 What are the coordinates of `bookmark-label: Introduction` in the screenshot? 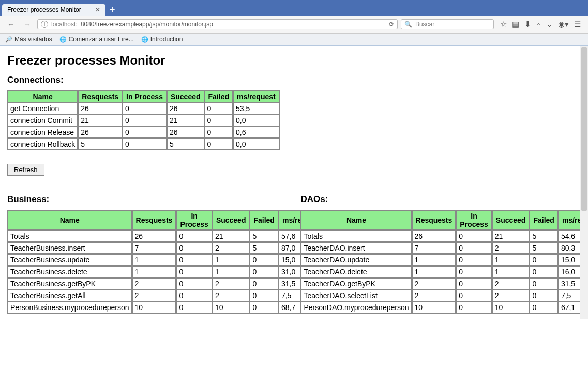 It's located at (167, 39).